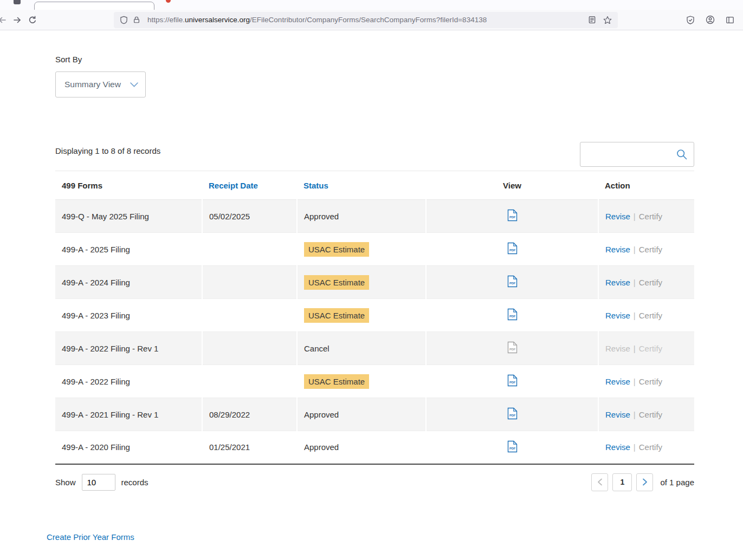  Describe the element at coordinates (5, 20) in the screenshot. I see `back-icon` at that location.